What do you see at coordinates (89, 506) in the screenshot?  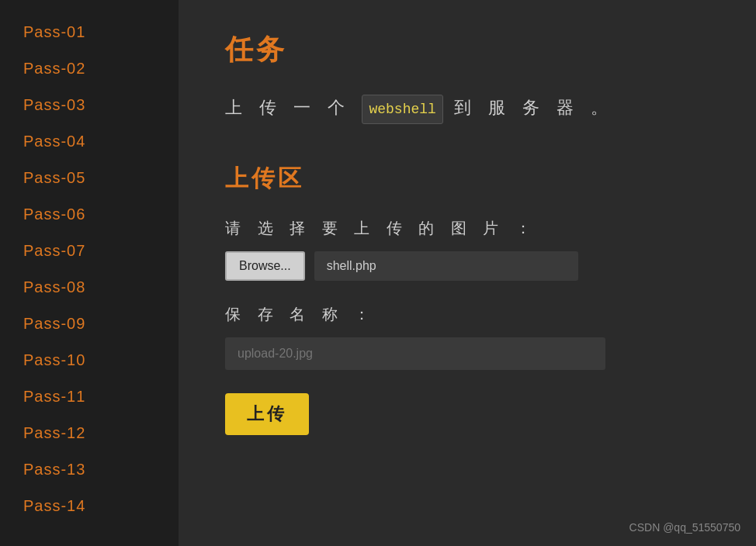 I see `sidebar-item-pass-14: Pass-14` at bounding box center [89, 506].